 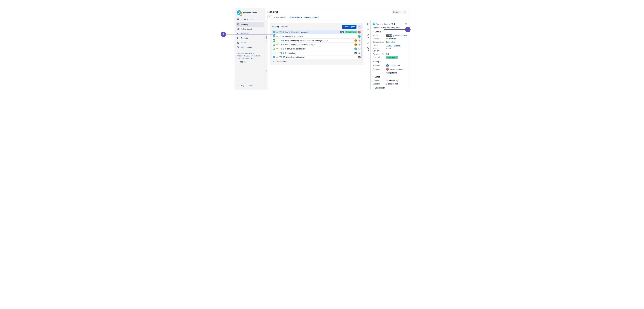 What do you see at coordinates (368, 30) in the screenshot?
I see `detail-rail-description` at bounding box center [368, 30].